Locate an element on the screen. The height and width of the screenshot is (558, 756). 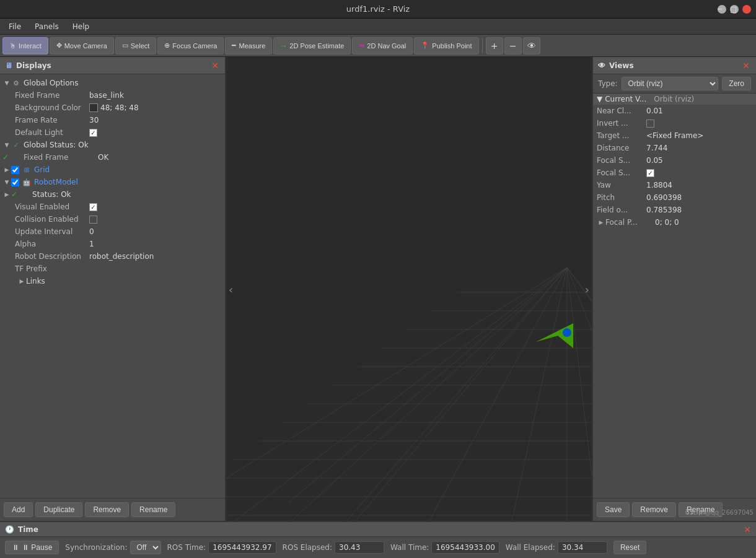
tf-prefix-row: TF Prefix is located at coordinates (113, 269).